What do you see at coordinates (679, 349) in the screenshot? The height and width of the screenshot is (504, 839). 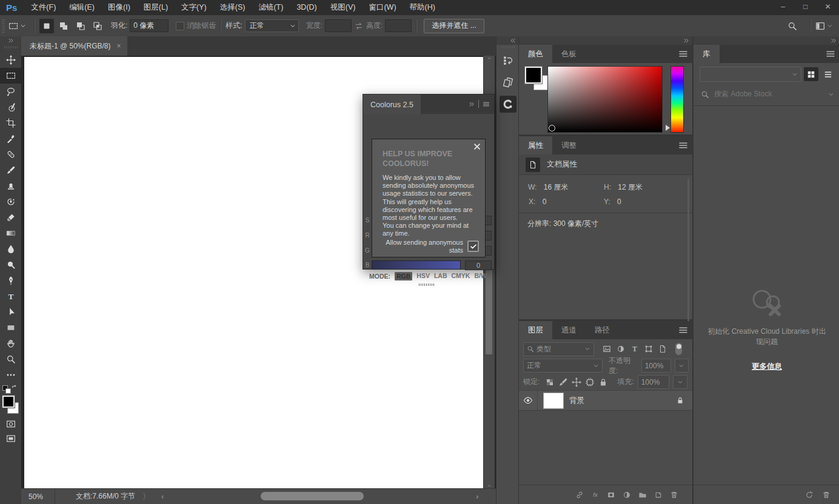 I see `filter-toggle` at bounding box center [679, 349].